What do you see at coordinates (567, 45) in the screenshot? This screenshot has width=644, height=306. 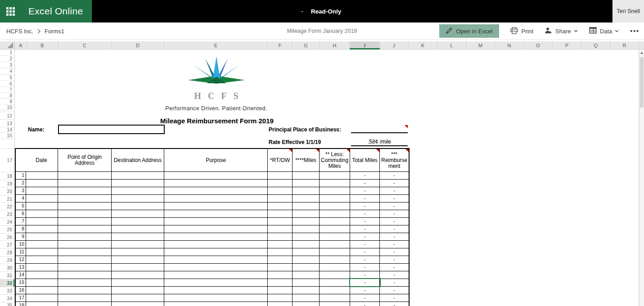 I see `column-header-P: P` at bounding box center [567, 45].